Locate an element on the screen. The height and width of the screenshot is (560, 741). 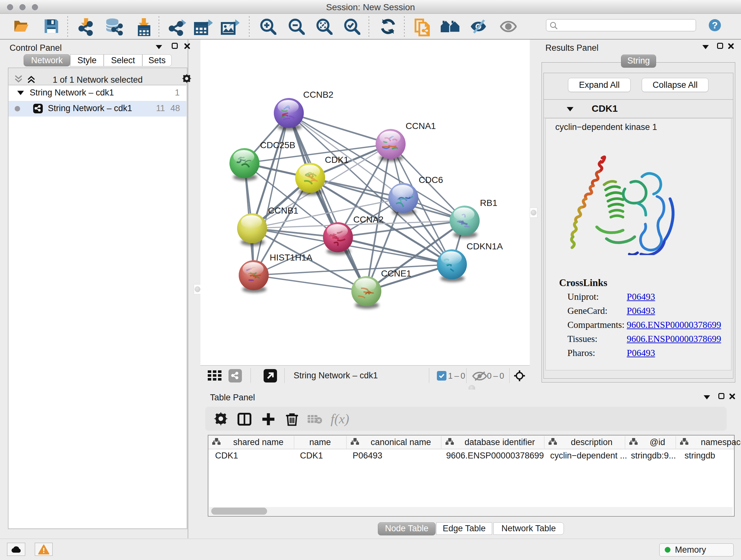
svg-text: CDC25B is located at coordinates (277, 145).